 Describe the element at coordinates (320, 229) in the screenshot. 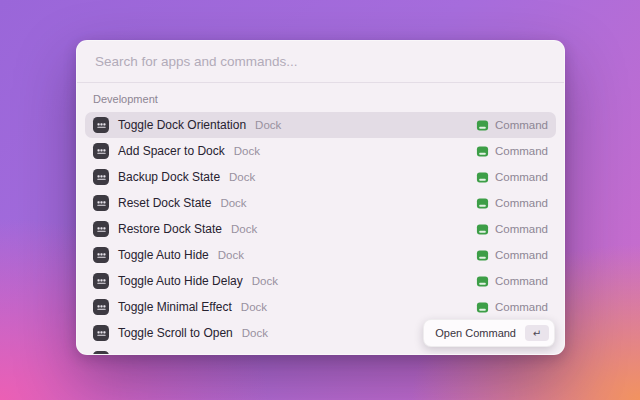

I see `list-item: Restore Dock State Dock Command` at that location.